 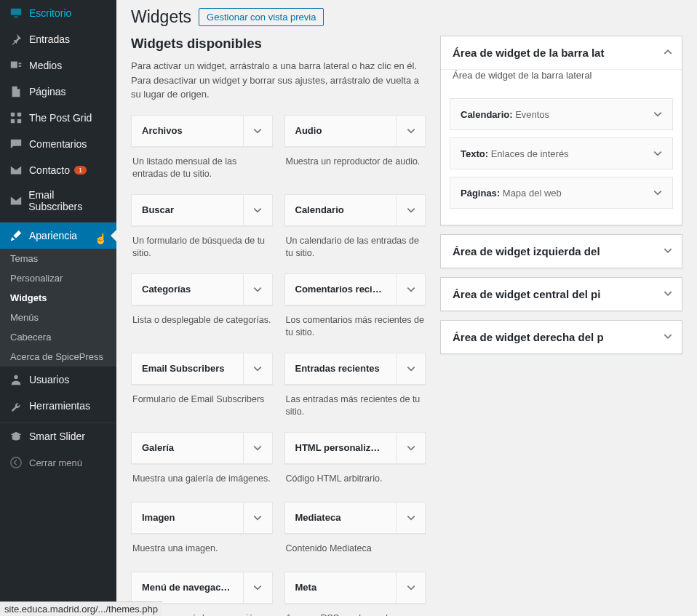 What do you see at coordinates (58, 278) in the screenshot?
I see `submenu-item-personalizar: Personalizar` at bounding box center [58, 278].